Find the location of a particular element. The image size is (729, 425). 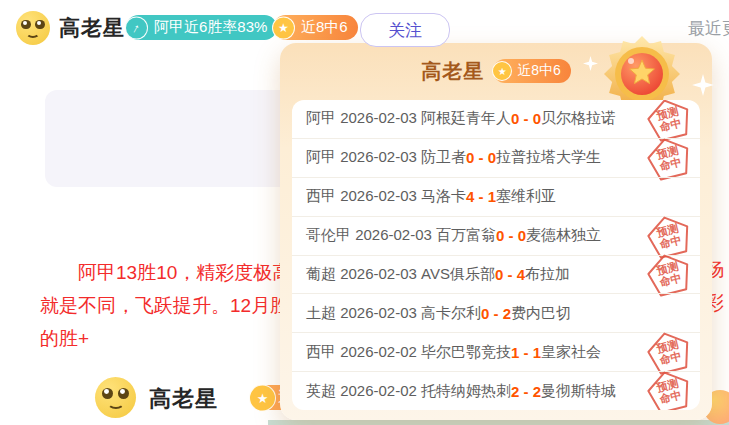

match-row: 西甲 2026-02-02 毕尔巴鄂竞技1 - 1皇家社会 预测 命中 is located at coordinates (496, 352).